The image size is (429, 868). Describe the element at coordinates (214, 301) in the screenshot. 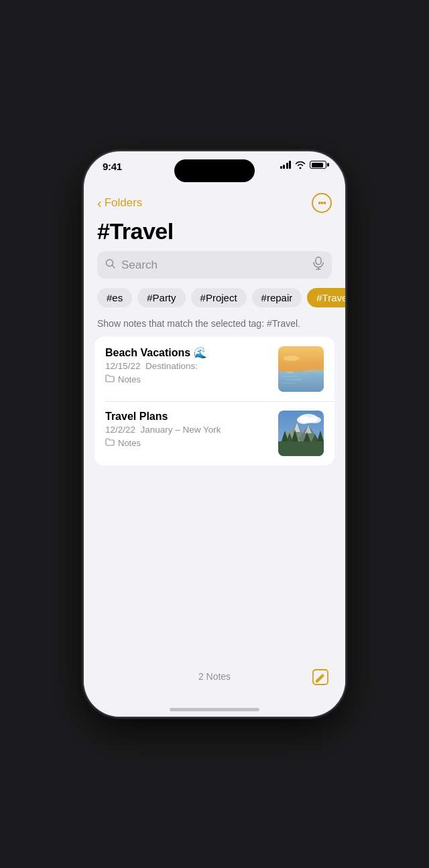

I see `tags-row: #es #Party #Project #repair #Travel` at that location.